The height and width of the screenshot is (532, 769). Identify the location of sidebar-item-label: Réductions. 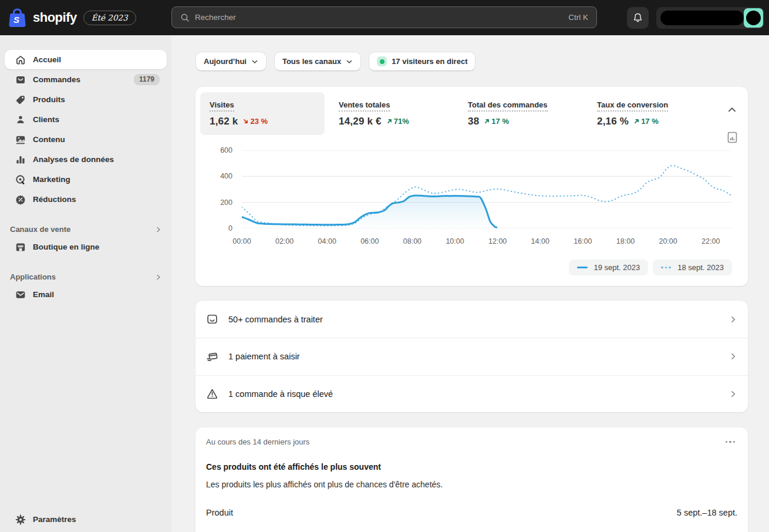
(55, 200).